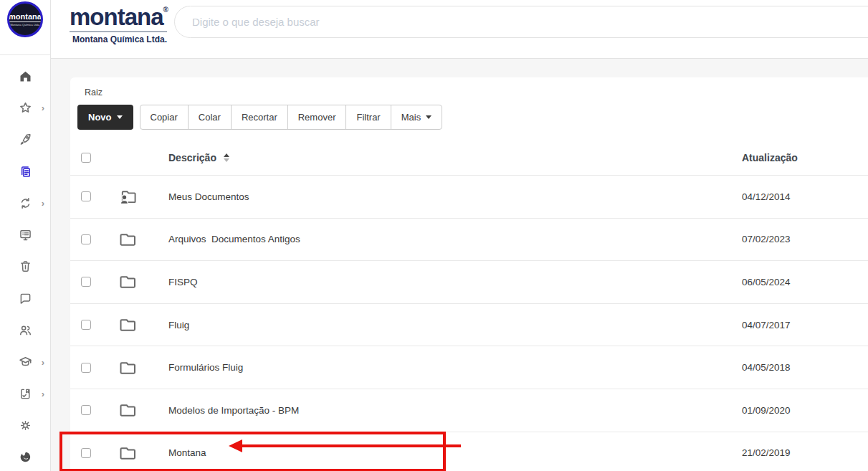 This screenshot has width=868, height=471. What do you see at coordinates (26, 457) in the screenshot?
I see `flame-icon` at bounding box center [26, 457].